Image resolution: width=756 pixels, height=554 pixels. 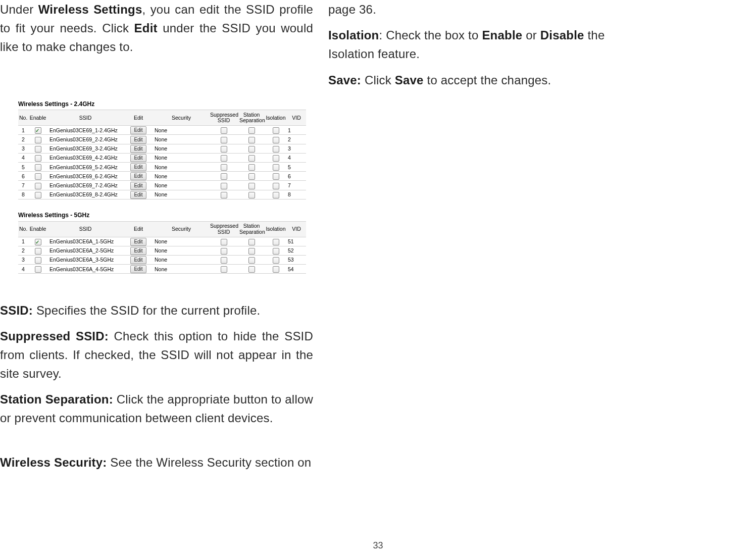 What do you see at coordinates (251, 118) in the screenshot?
I see `table-header: StationSeparation` at bounding box center [251, 118].